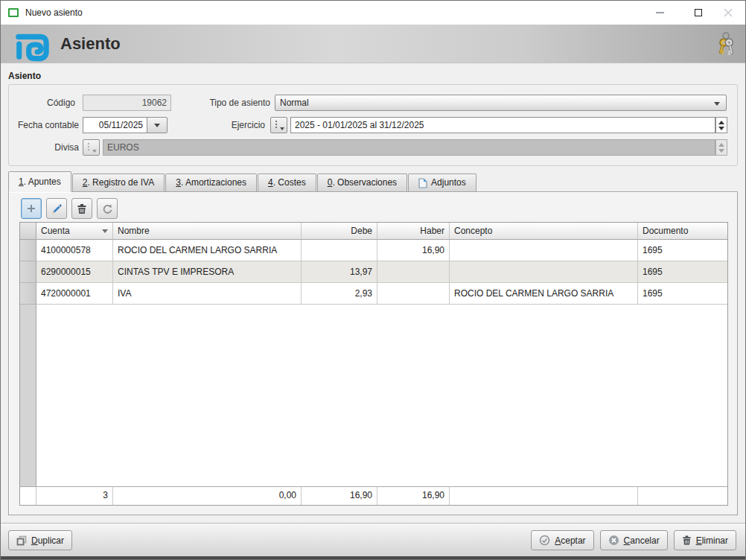  What do you see at coordinates (373, 44) in the screenshot?
I see `header-banner: Asiento` at bounding box center [373, 44].